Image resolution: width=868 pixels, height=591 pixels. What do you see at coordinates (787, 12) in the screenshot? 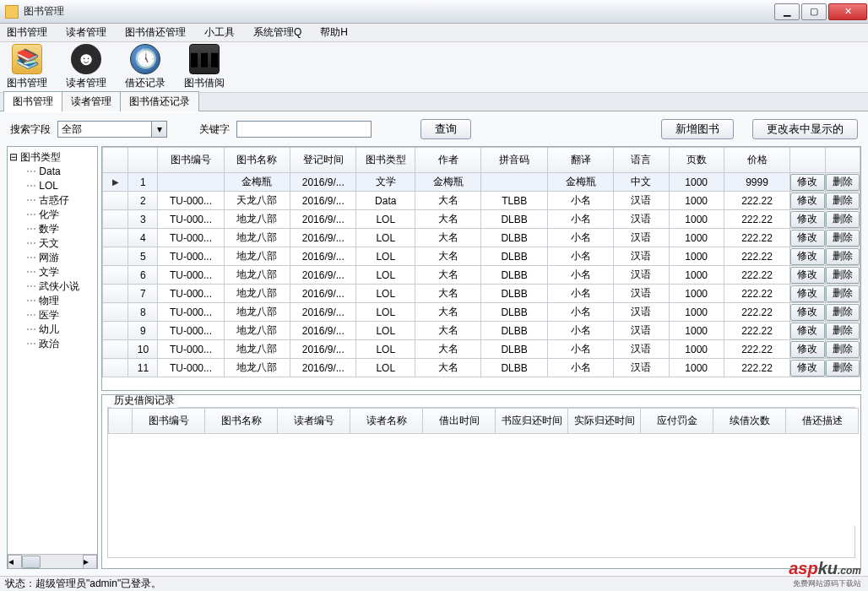
I see `minimize-button: ▁` at bounding box center [787, 12].